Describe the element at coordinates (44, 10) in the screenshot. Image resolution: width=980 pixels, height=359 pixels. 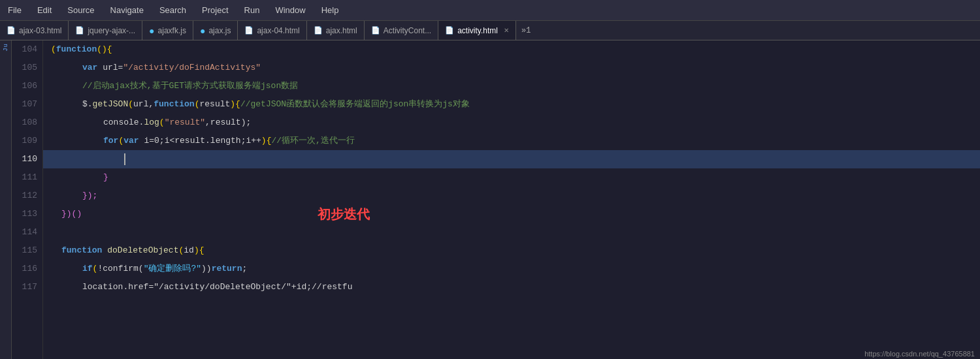
I see `menu-edit: Edit` at that location.